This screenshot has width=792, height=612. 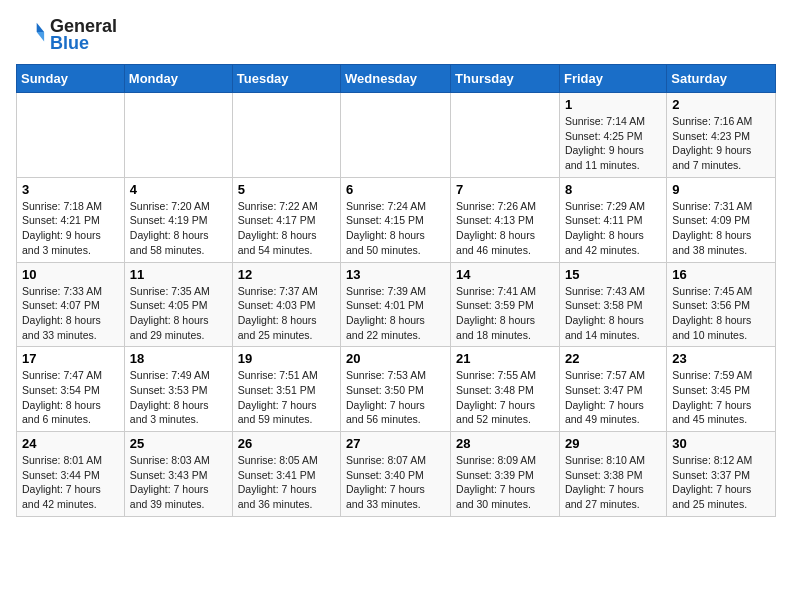 I want to click on day-info: Sunrise: 7:29 AM Sunset: 4:11 PM Dayligh…, so click(x=613, y=228).